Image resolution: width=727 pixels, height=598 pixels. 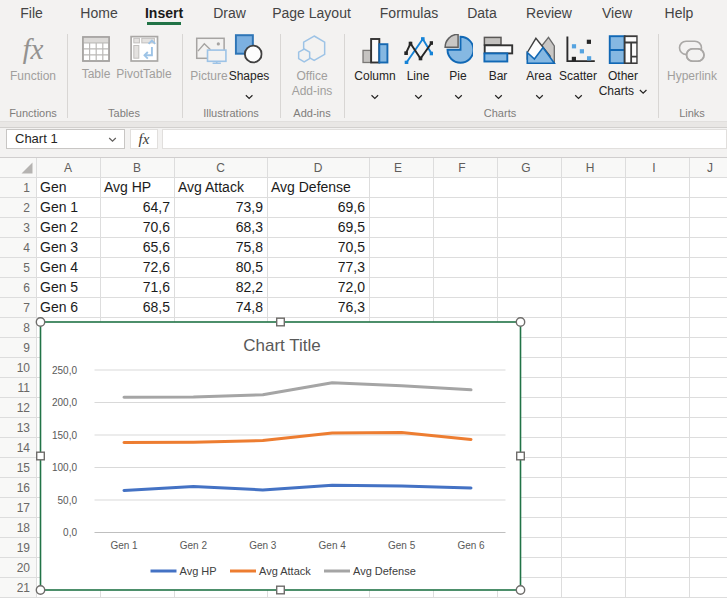 What do you see at coordinates (26, 208) in the screenshot?
I see `svg-text: 2` at bounding box center [26, 208].